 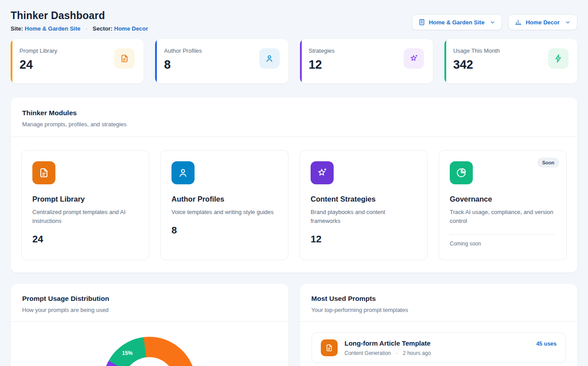 I want to click on module-card-author-profiles: Author Profiles Voice templates and writ…, so click(x=224, y=205).